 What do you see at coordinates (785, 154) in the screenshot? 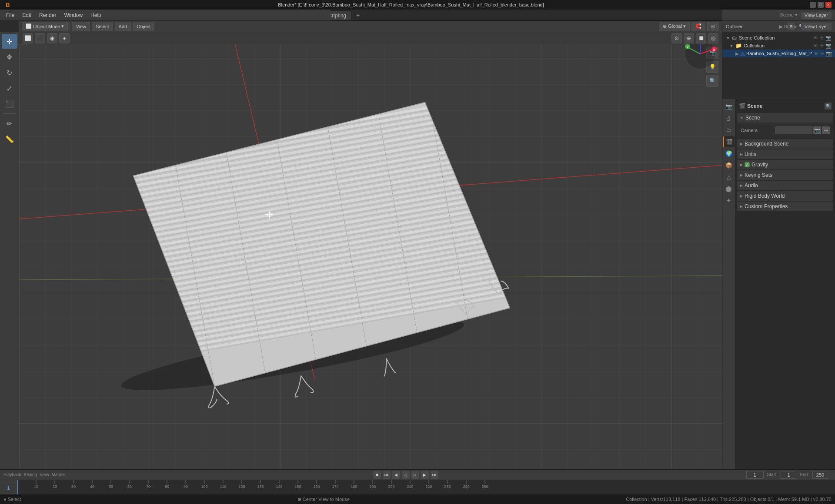
I see `units-toggle: ▶ Units` at bounding box center [785, 154].